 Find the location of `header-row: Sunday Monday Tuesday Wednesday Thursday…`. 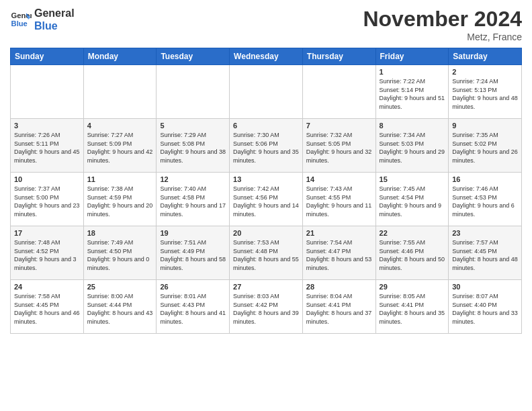

header-row: Sunday Monday Tuesday Wednesday Thursday… is located at coordinates (266, 56).